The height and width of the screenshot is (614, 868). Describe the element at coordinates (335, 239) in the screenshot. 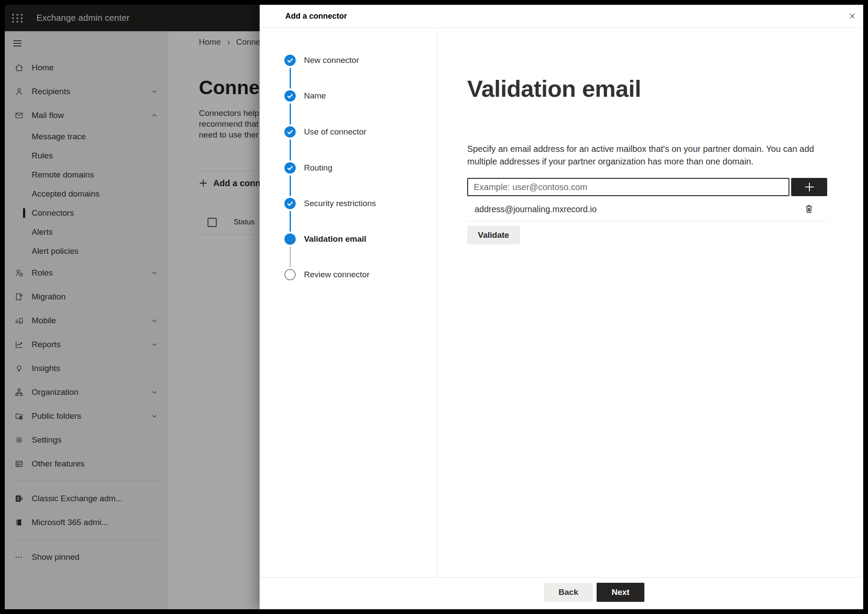

I see `step-label: Validation email` at that location.